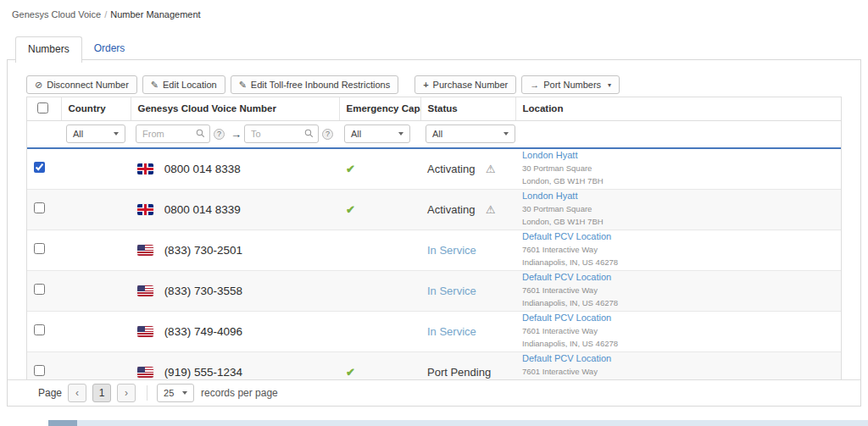 The width and height of the screenshot is (868, 426). I want to click on prev-page-button: ‹, so click(77, 393).